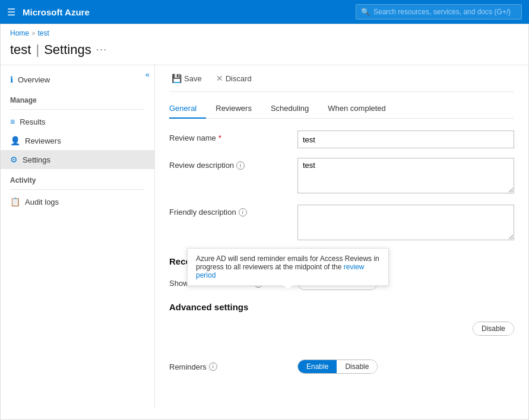  Describe the element at coordinates (439, 12) in the screenshot. I see `search-bar: 🔍` at that location.